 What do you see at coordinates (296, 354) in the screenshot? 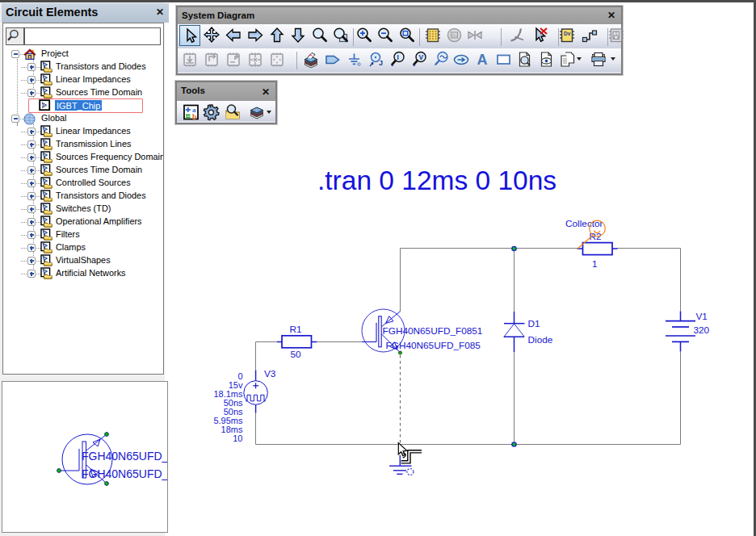
I see `svg-text: 50` at bounding box center [296, 354].